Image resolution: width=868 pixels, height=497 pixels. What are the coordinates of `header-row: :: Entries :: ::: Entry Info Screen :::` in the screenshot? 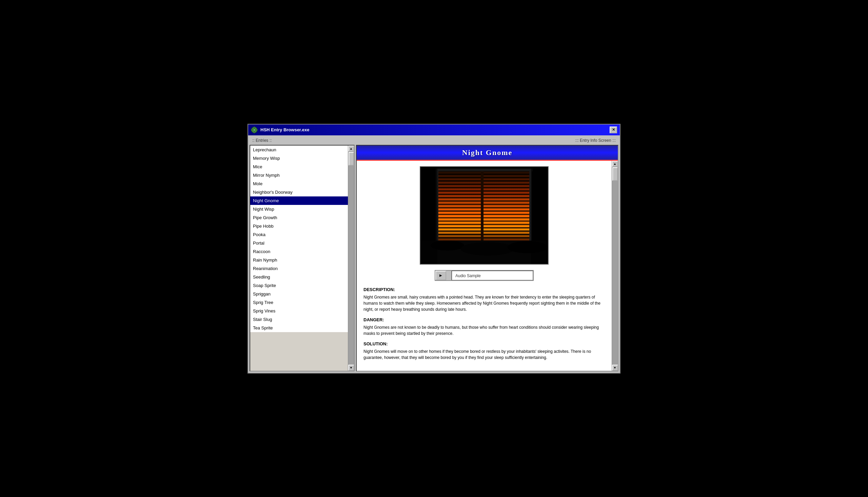 It's located at (434, 141).